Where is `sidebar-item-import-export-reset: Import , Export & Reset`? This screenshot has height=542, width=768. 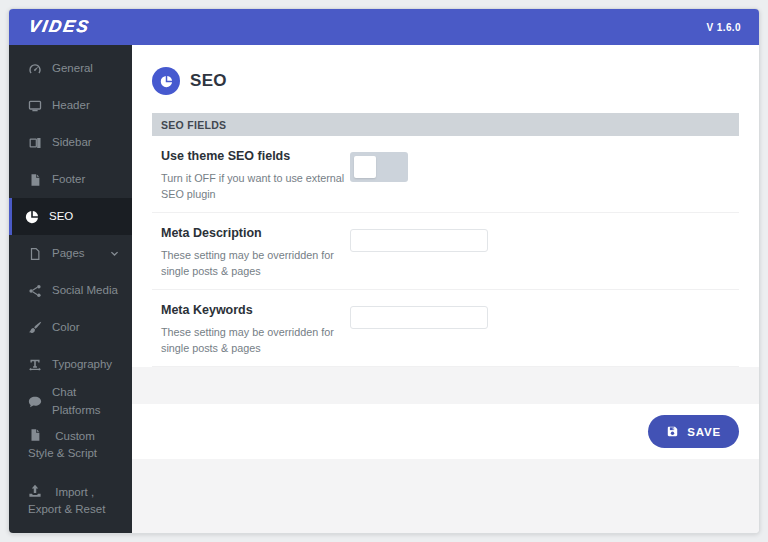 sidebar-item-import-export-reset: Import , Export & Reset is located at coordinates (70, 504).